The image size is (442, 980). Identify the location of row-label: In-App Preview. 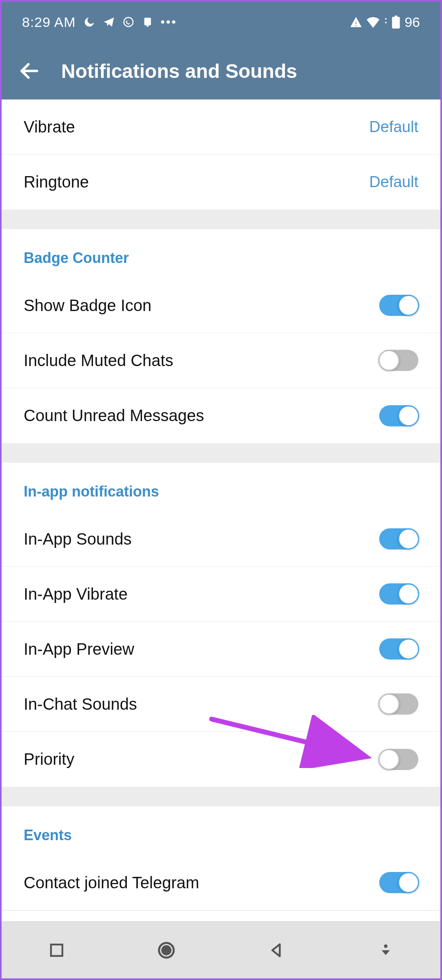
(79, 649).